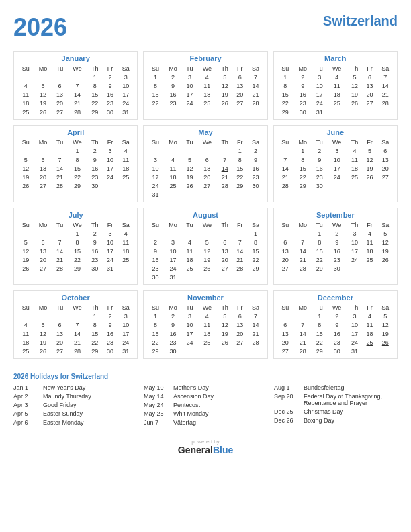 The width and height of the screenshot is (411, 532). Describe the element at coordinates (207, 259) in the screenshot. I see `day-cell: 19` at that location.